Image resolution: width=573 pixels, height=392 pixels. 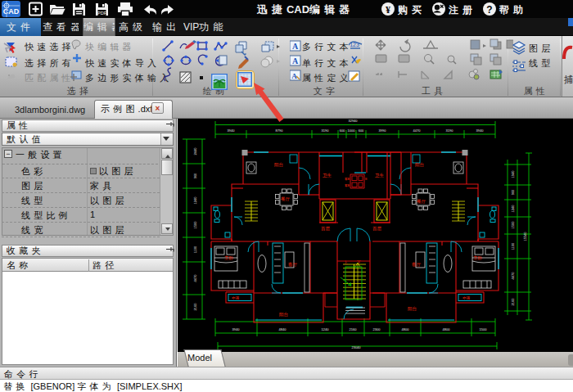 What do you see at coordinates (11, 11) in the screenshot?
I see `svg-text: CAD` at bounding box center [11, 11].